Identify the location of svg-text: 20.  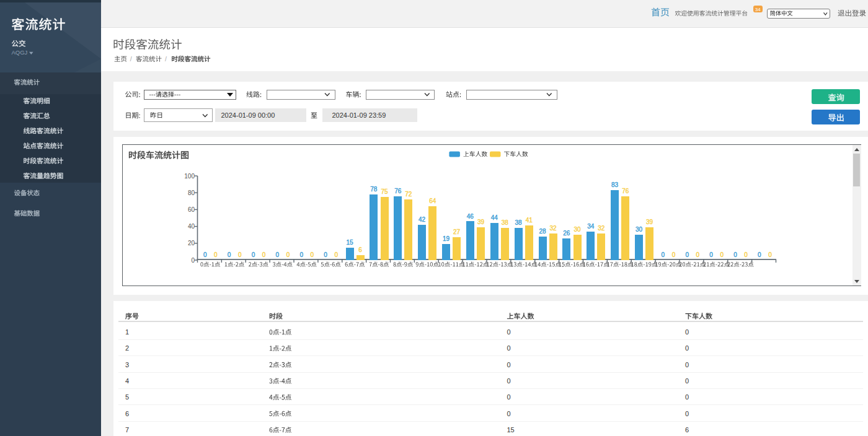
(192, 243).